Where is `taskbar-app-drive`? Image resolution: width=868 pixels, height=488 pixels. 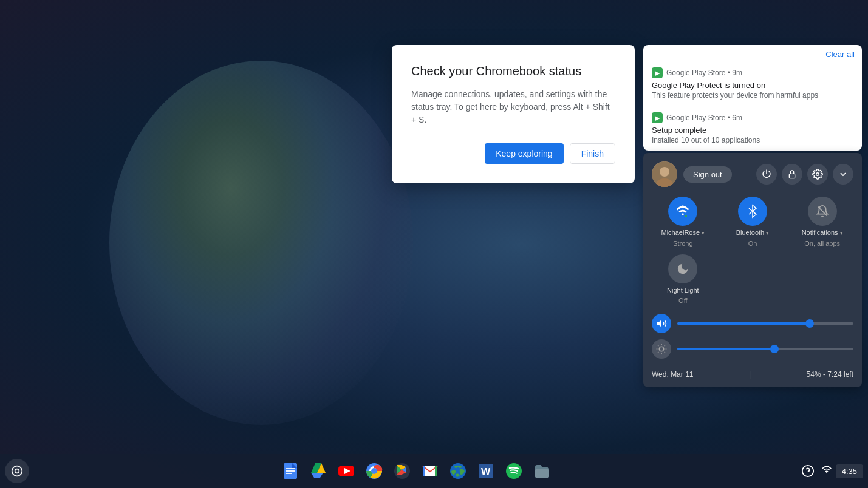
taskbar-app-drive is located at coordinates (318, 471).